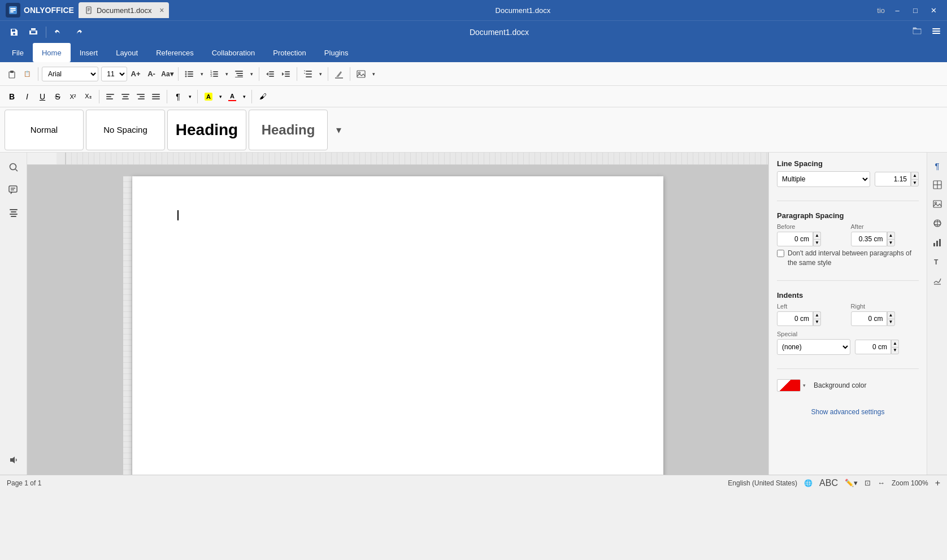 This screenshot has height=560, width=947. What do you see at coordinates (891, 235) in the screenshot?
I see `after-up-button: ▲` at bounding box center [891, 235].